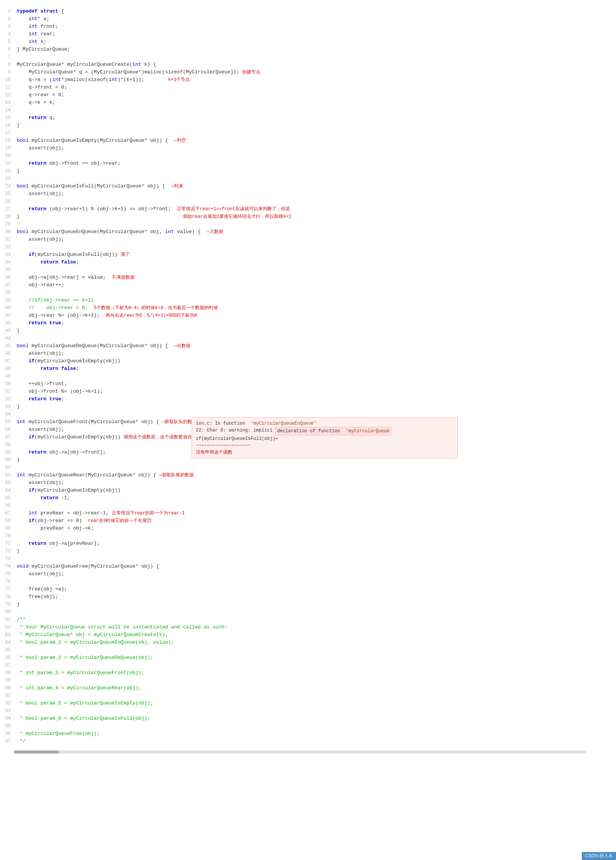 This screenshot has width=616, height=860. I want to click on code-line: q->front = 0;, so click(316, 87).